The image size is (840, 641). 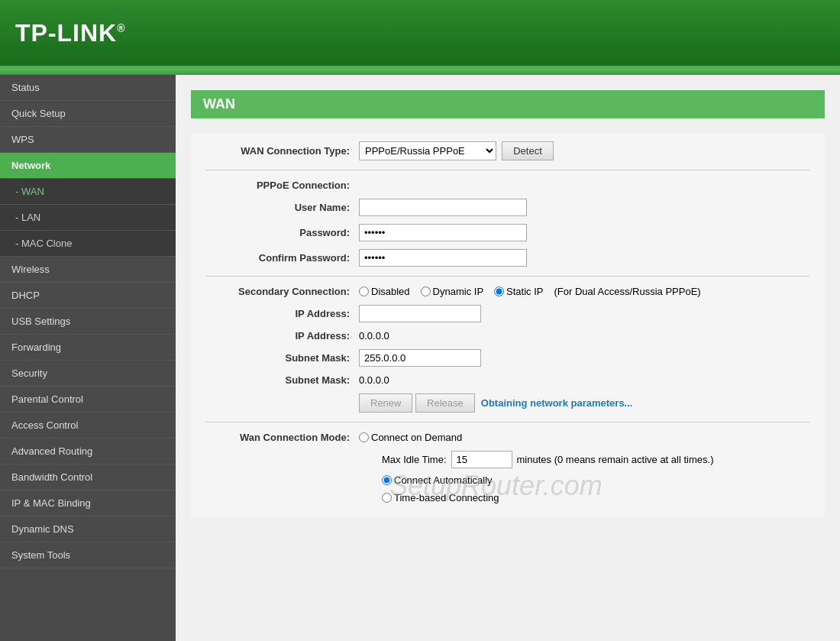 I want to click on time-based-label: Time-based Connecting, so click(x=447, y=498).